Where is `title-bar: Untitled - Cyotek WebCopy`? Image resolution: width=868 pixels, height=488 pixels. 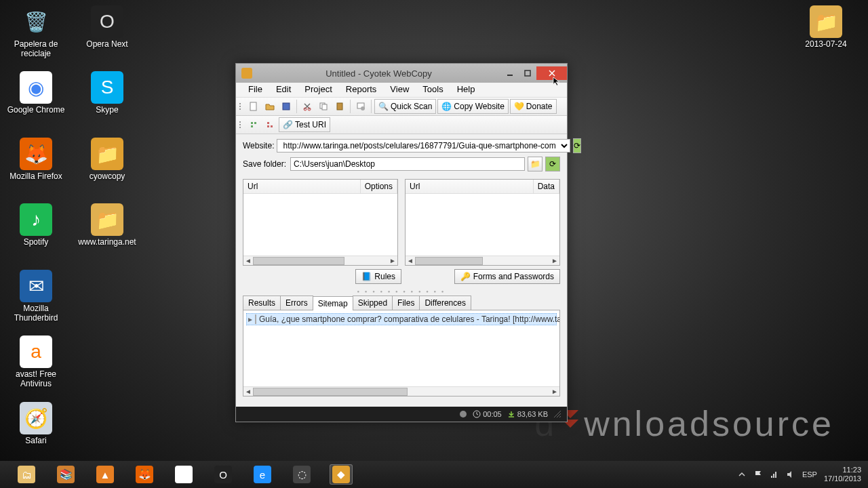 title-bar: Untitled - Cyotek WebCopy is located at coordinates (401, 73).